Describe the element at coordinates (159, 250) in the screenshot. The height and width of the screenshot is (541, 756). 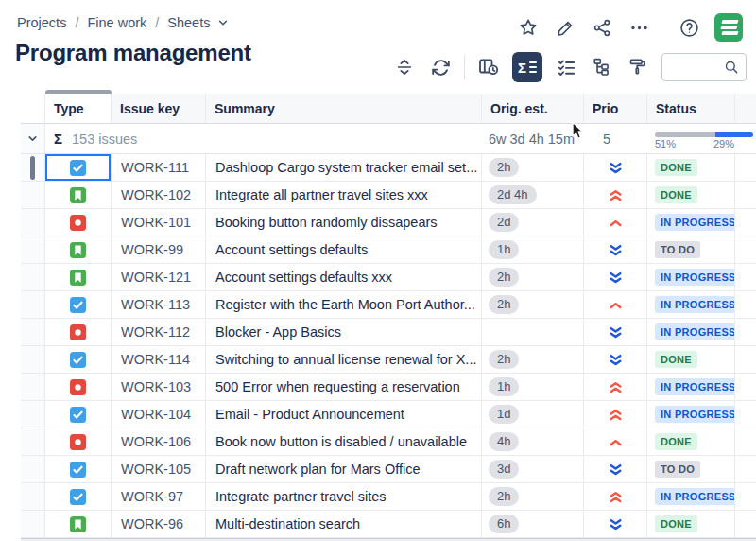
I see `issue-key: WORK-99` at that location.